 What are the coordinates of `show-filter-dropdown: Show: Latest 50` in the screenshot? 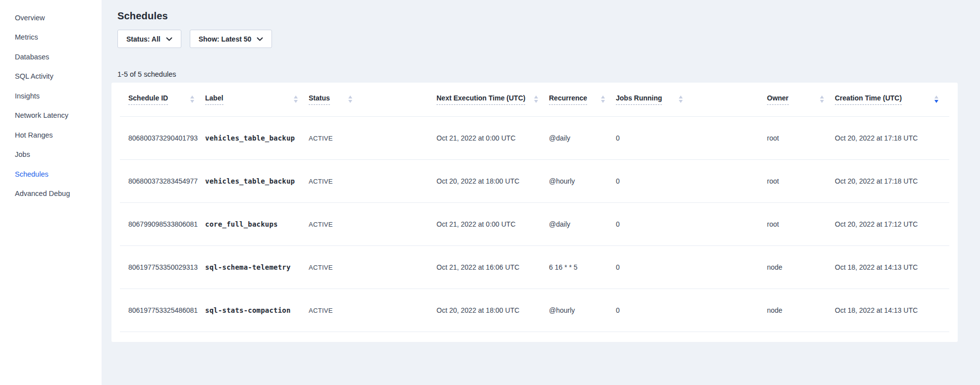 It's located at (231, 39).